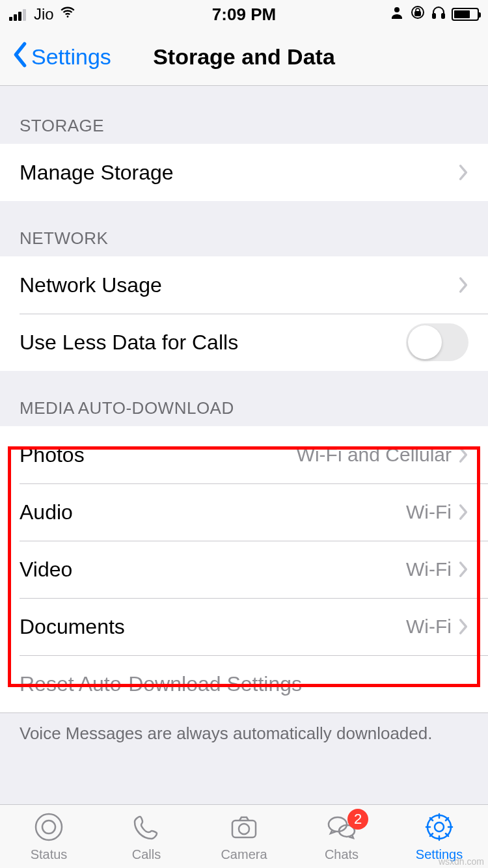 Image resolution: width=488 pixels, height=868 pixels. What do you see at coordinates (342, 855) in the screenshot?
I see `tab-label: Chats` at bounding box center [342, 855].